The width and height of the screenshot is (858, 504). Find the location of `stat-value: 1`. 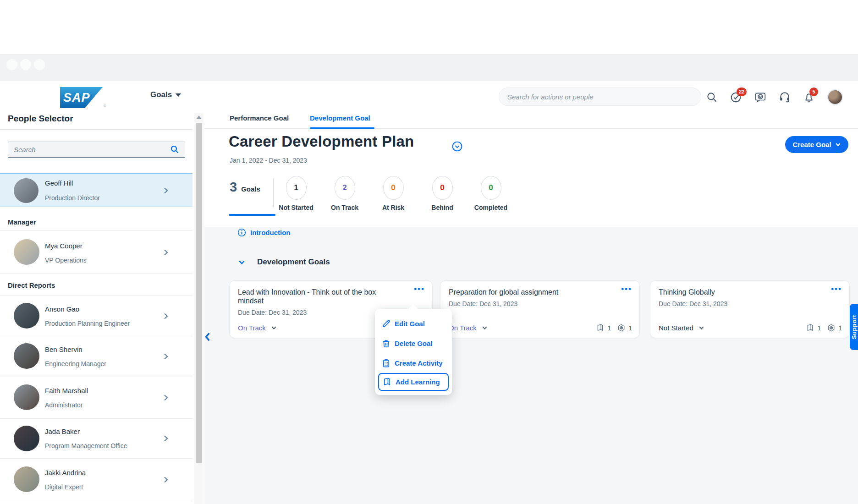

stat-value: 1 is located at coordinates (296, 188).